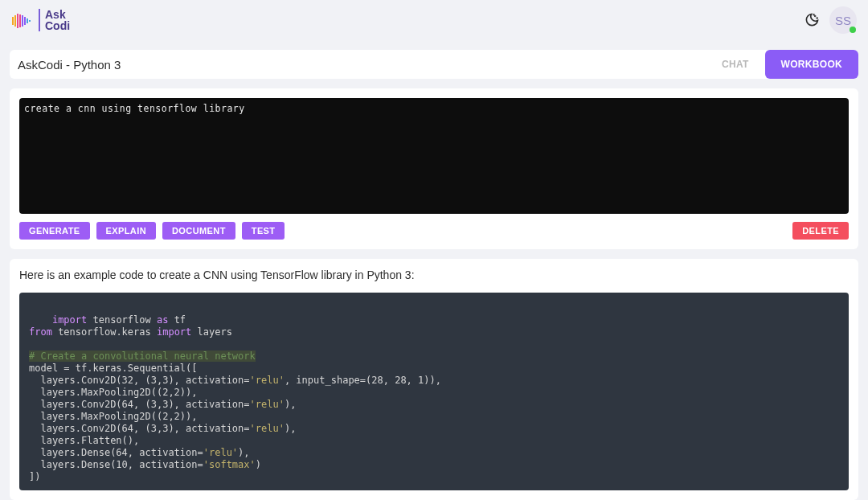  What do you see at coordinates (434, 231) in the screenshot?
I see `action-row: GENERATE EXPLAIN DOCUMENT TEST DELETE` at bounding box center [434, 231].